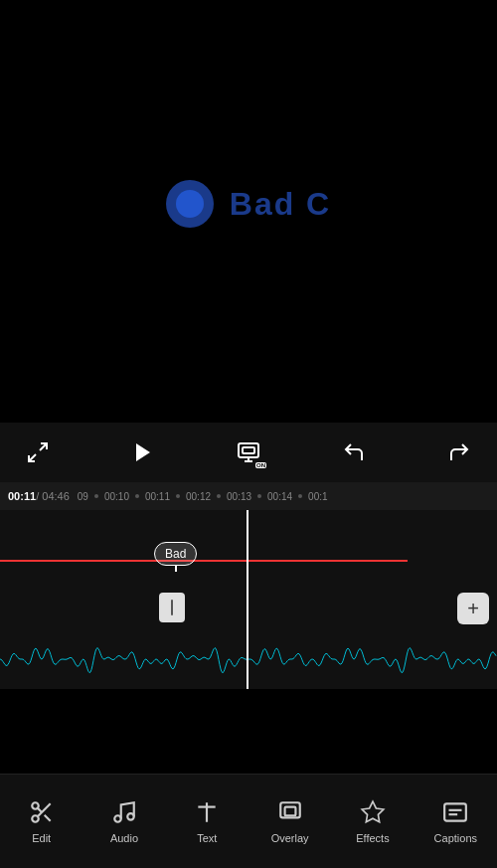 The width and height of the screenshot is (497, 868). What do you see at coordinates (143, 452) in the screenshot?
I see `play-button` at bounding box center [143, 452].